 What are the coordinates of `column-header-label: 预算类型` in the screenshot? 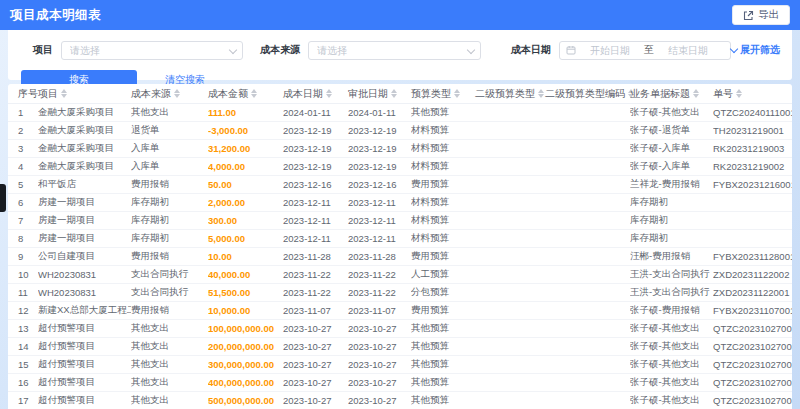 It's located at (431, 94).